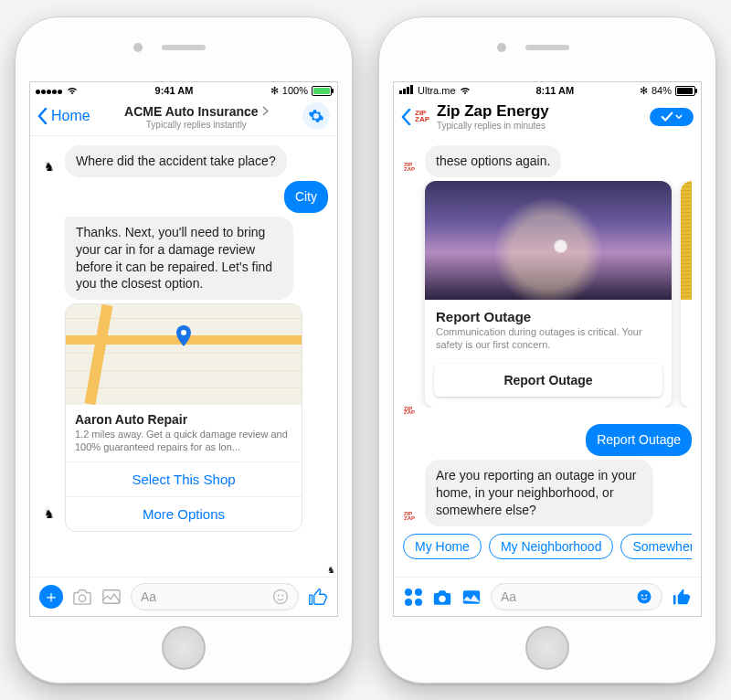 Image resolution: width=731 pixels, height=700 pixels. I want to click on menu-button, so click(413, 597).